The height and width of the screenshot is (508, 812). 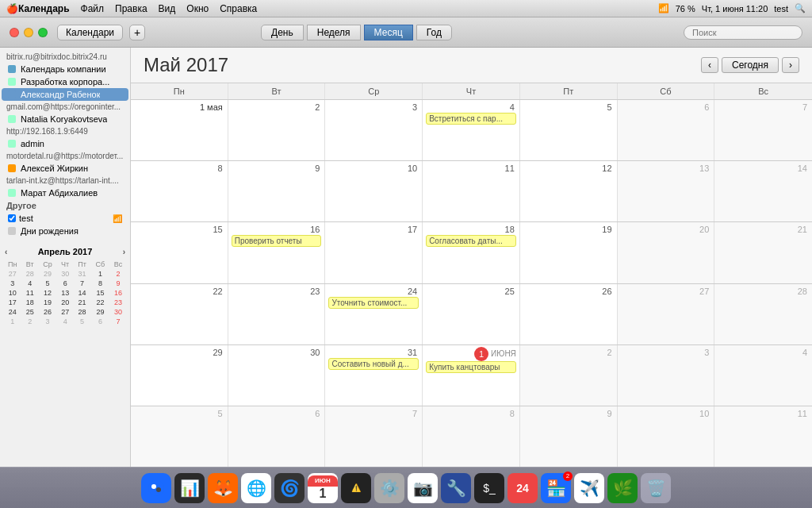 What do you see at coordinates (374, 130) in the screenshot?
I see `day-cell: 3` at bounding box center [374, 130].